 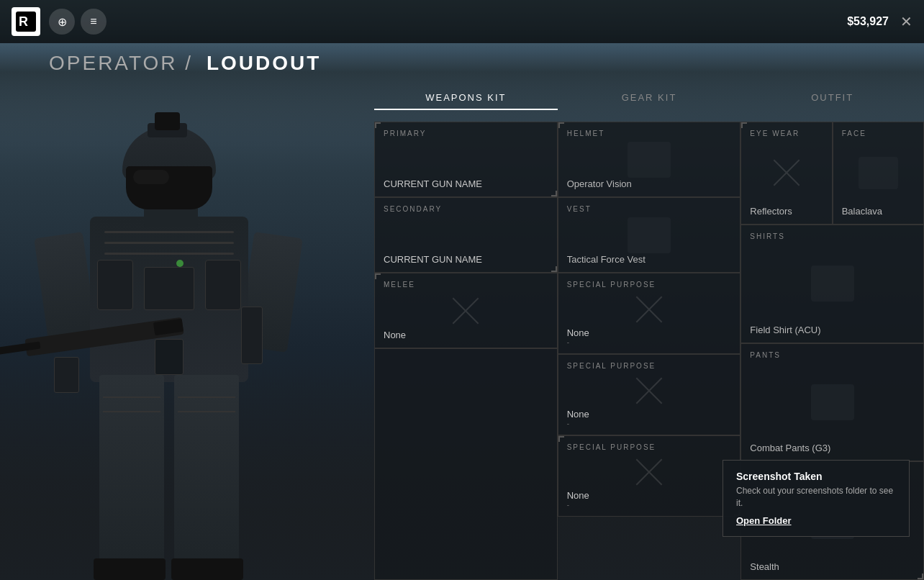 What do you see at coordinates (832, 567) in the screenshot?
I see `boots-value: Stealth` at bounding box center [832, 567].